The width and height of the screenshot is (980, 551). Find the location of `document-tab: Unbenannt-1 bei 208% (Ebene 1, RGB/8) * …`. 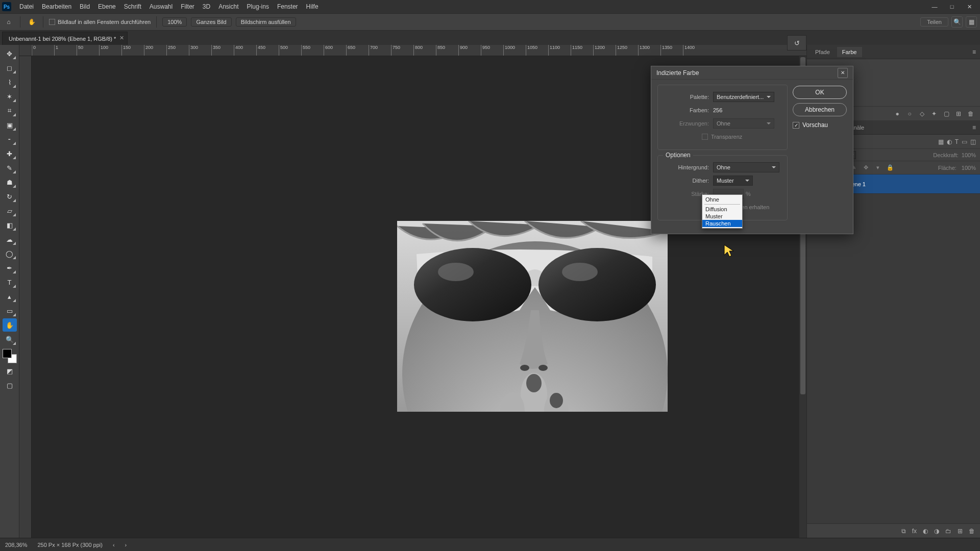

document-tab: Unbenannt-1 bei 208% (Ebene 1, RGB/8) * … is located at coordinates (65, 38).